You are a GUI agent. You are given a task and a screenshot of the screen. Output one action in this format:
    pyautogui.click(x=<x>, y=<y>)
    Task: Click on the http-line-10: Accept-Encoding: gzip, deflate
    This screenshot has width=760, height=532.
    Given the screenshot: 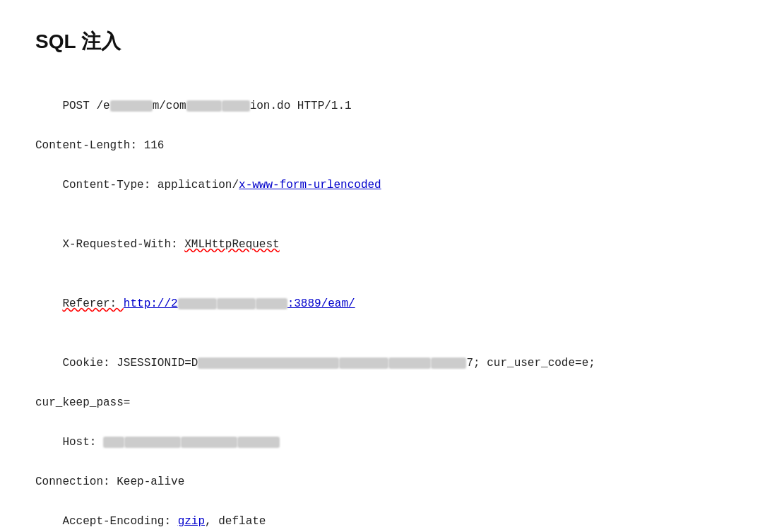 What is the action you would take?
    pyautogui.click(x=380, y=512)
    